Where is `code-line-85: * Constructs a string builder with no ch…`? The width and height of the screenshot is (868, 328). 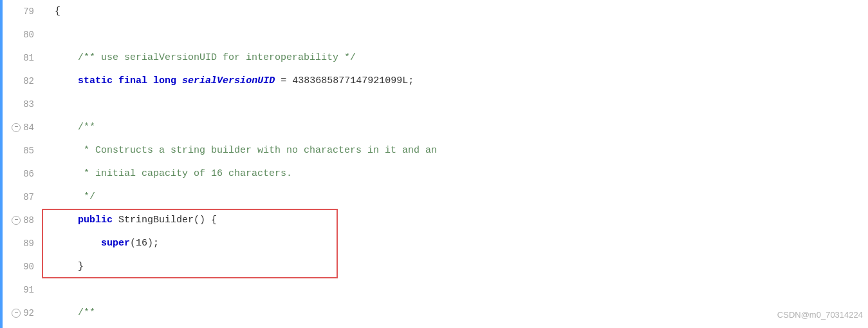 code-line-85: * Constructs a string builder with no ch… is located at coordinates (461, 151).